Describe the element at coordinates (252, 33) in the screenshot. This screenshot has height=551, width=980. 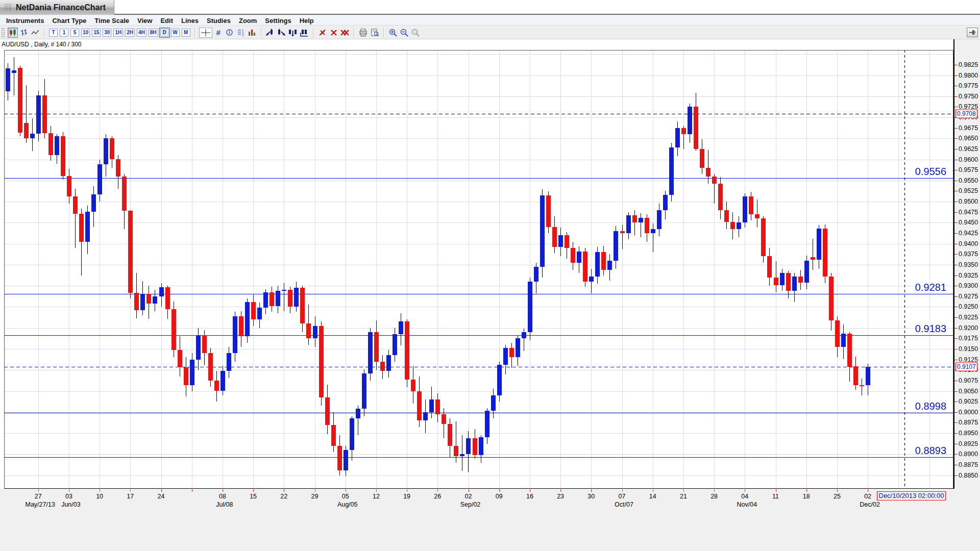
I see `volume-button` at that location.